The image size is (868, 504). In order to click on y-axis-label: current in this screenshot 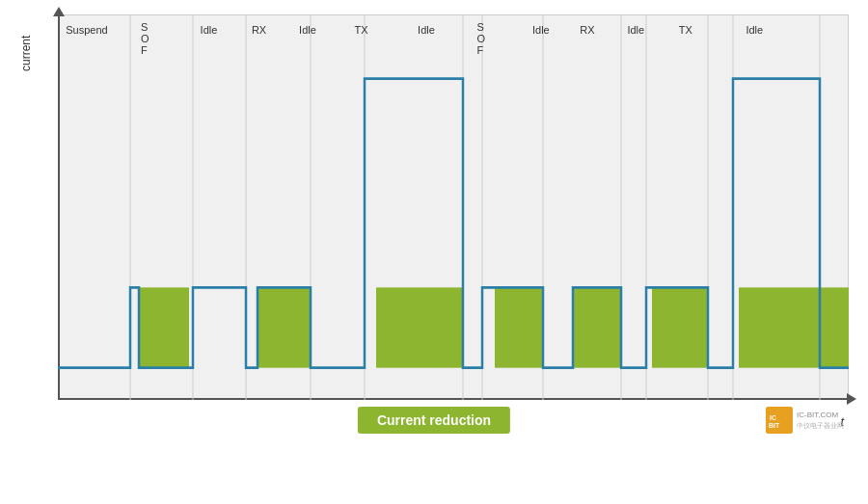, I will do `click(26, 53)`.